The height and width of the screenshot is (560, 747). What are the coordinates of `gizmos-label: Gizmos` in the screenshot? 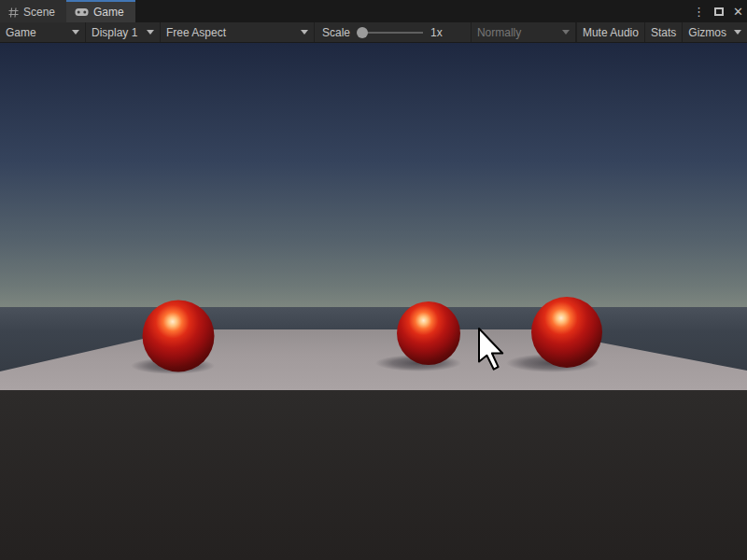 It's located at (708, 33).